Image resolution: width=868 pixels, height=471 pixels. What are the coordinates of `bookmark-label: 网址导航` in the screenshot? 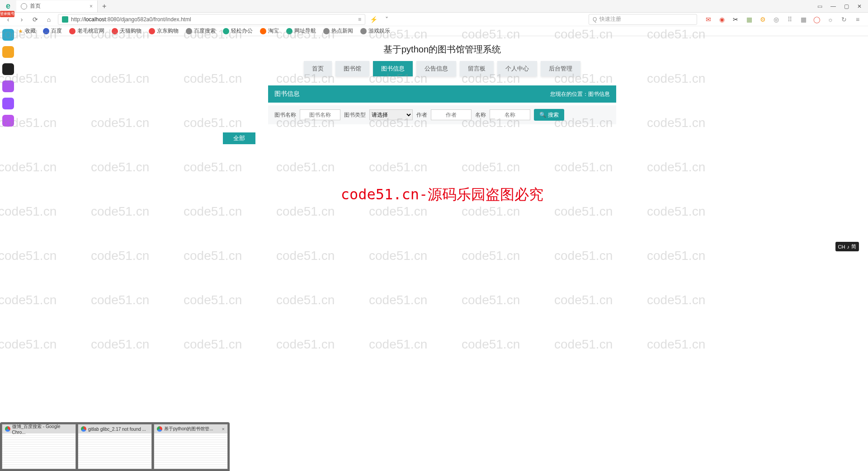 It's located at (305, 31).